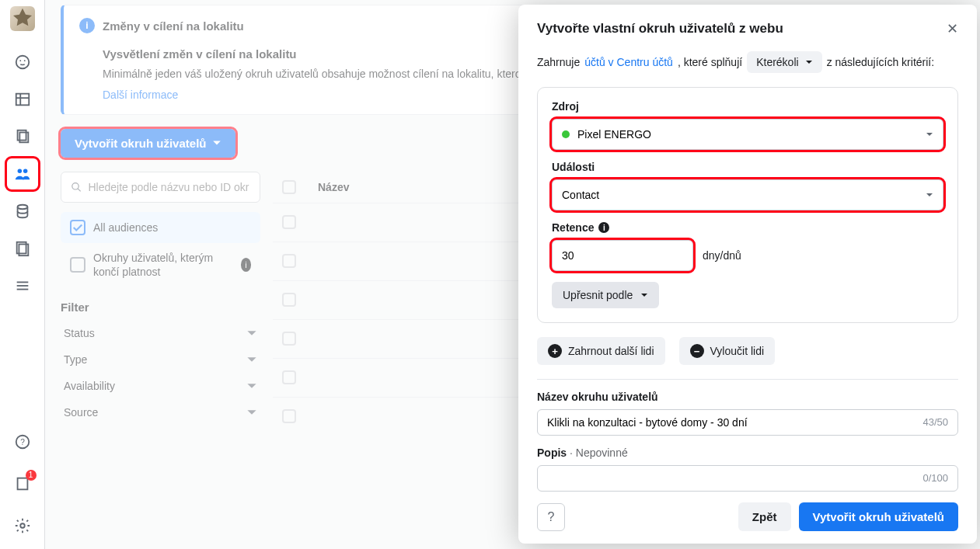  Describe the element at coordinates (169, 187) in the screenshot. I see `search-input` at that location.